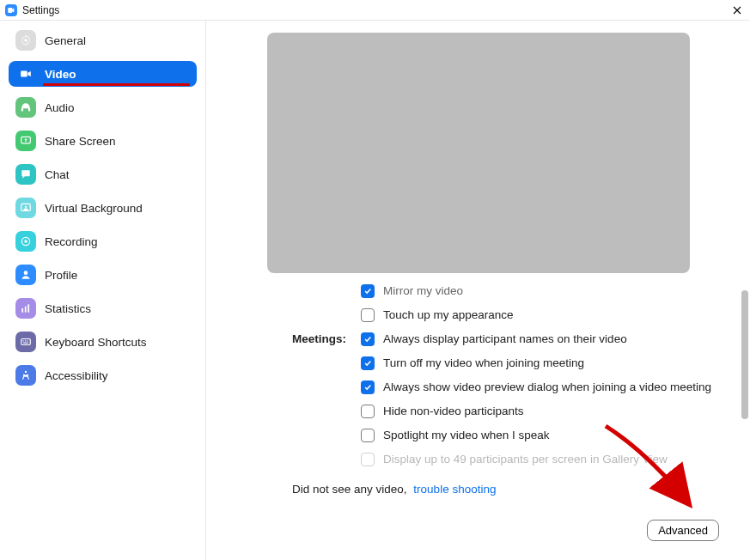 The image size is (750, 560). I want to click on sidebar-item-general: General, so click(103, 40).